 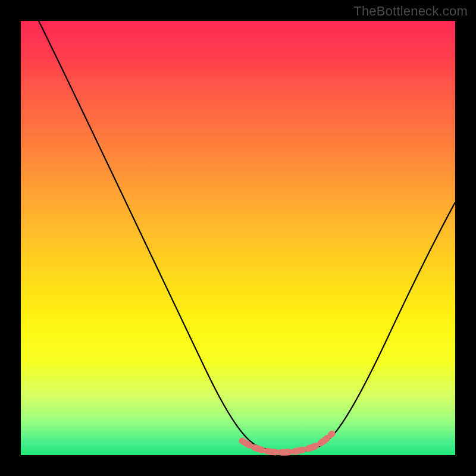 What do you see at coordinates (287, 443) in the screenshot?
I see `highlight-segment` at bounding box center [287, 443].